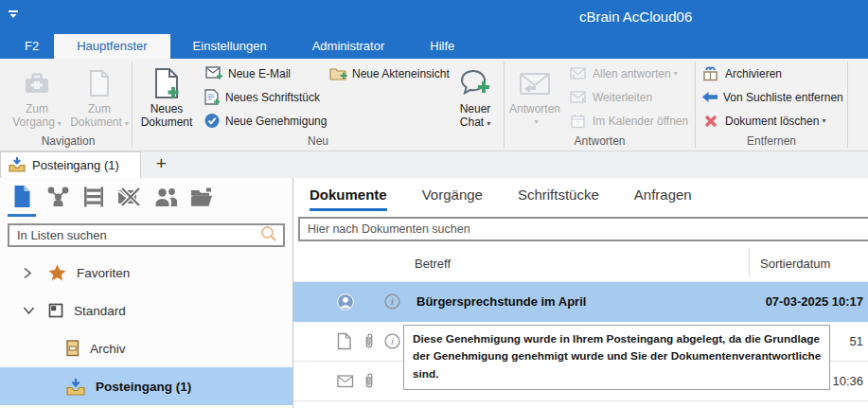 Image resolution: width=868 pixels, height=408 pixels. What do you see at coordinates (348, 46) in the screenshot?
I see `menu-administrator: Administrator` at bounding box center [348, 46].